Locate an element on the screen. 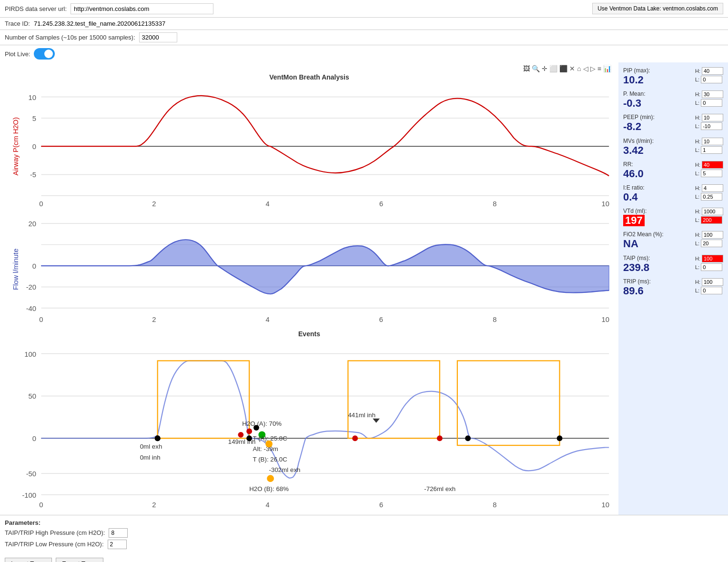  export-trace-button: Export Trace is located at coordinates (80, 560).